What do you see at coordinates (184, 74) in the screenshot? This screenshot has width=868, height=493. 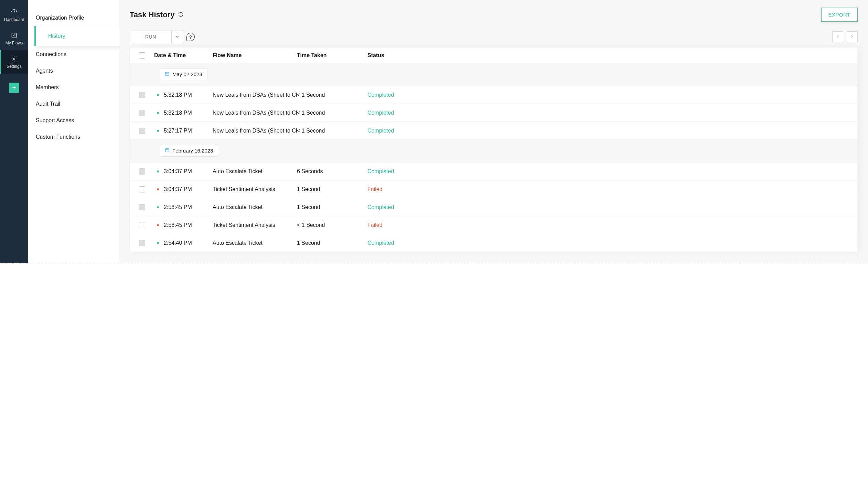 I see `date-badge: May 02,2023` at bounding box center [184, 74].